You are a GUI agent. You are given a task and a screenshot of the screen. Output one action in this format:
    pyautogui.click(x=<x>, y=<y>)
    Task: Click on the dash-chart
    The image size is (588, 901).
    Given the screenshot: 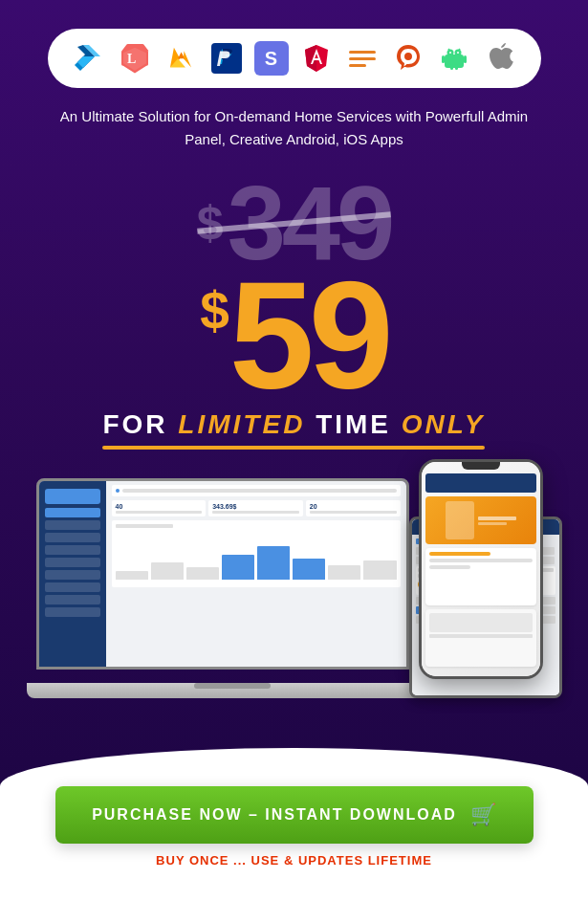 What is the action you would take?
    pyautogui.click(x=256, y=554)
    